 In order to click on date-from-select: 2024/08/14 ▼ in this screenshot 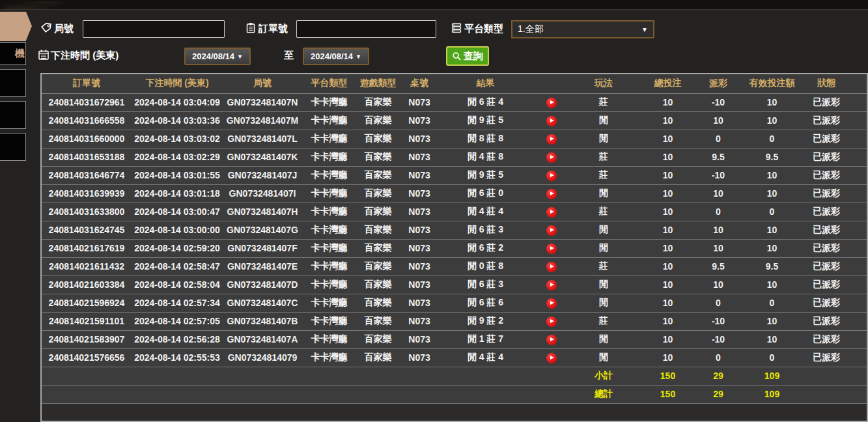, I will do `click(217, 56)`.